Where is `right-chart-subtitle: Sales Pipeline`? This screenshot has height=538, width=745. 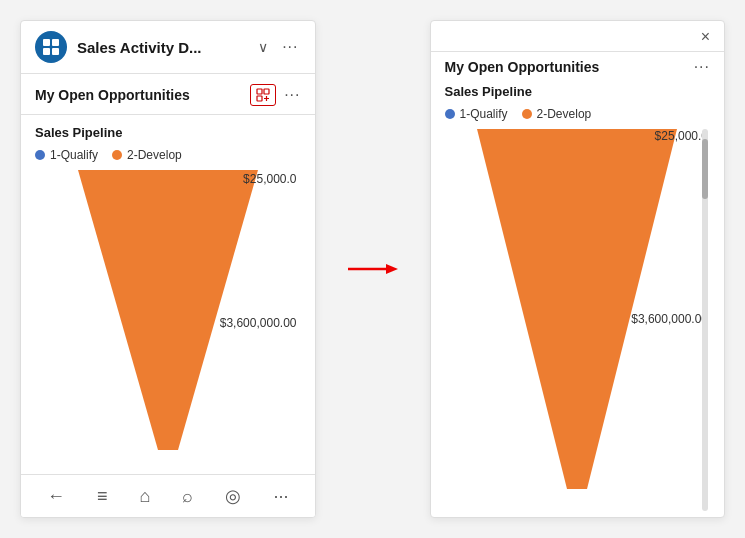
right-chart-subtitle: Sales Pipeline is located at coordinates (578, 92).